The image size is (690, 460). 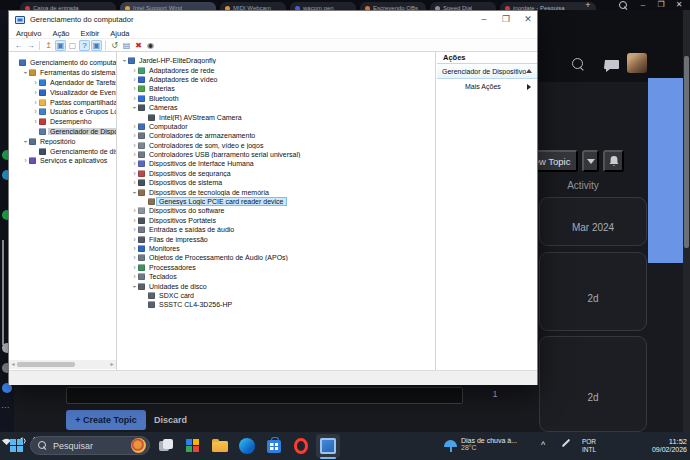 I want to click on browser-minimize-button: –, so click(x=643, y=5).